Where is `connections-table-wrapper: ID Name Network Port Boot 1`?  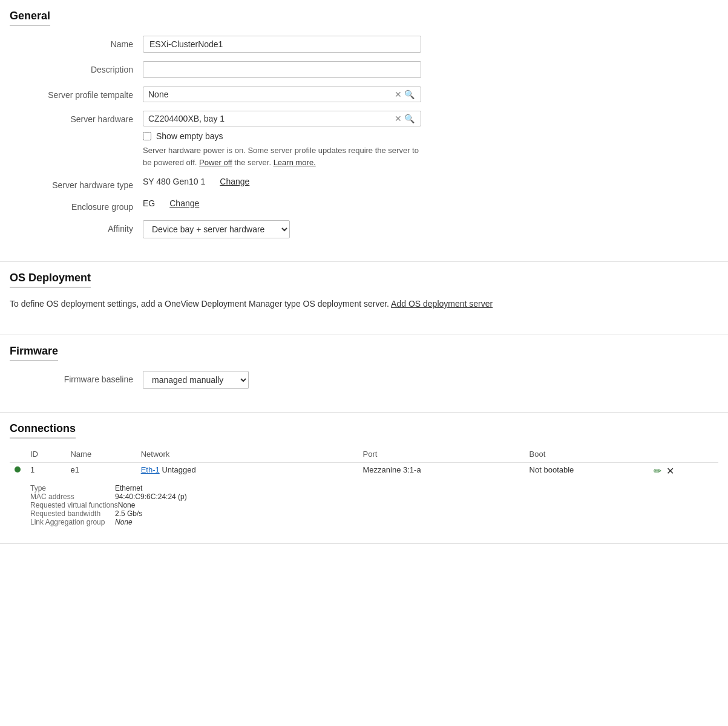
connections-table-wrapper: ID Name Network Port Boot 1 is located at coordinates (364, 488).